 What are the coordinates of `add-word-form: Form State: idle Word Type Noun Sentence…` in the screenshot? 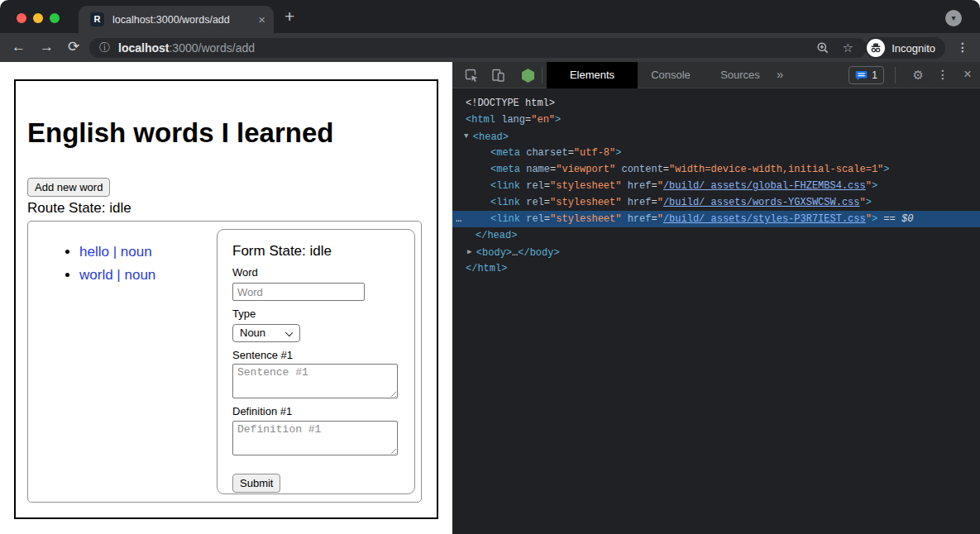 It's located at (316, 362).